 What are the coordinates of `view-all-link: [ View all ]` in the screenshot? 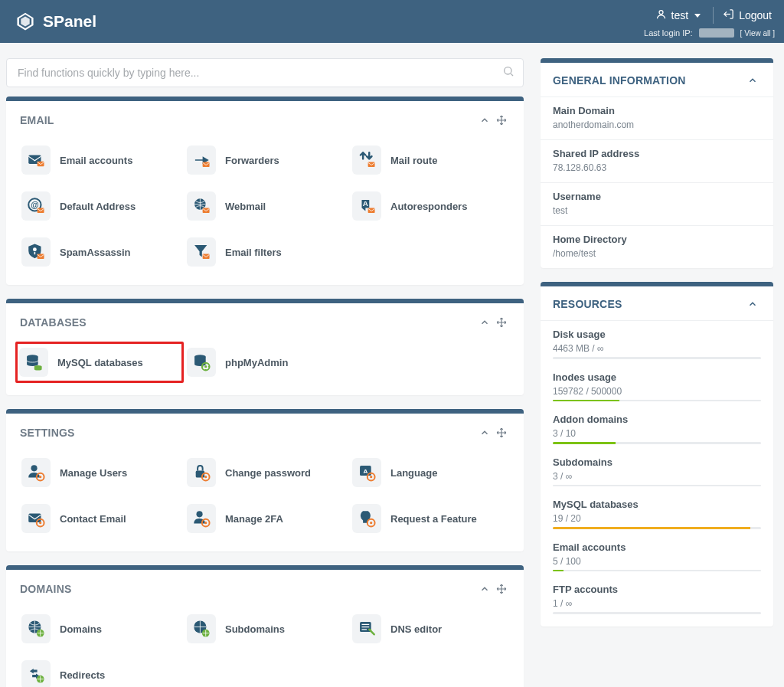 It's located at (758, 34).